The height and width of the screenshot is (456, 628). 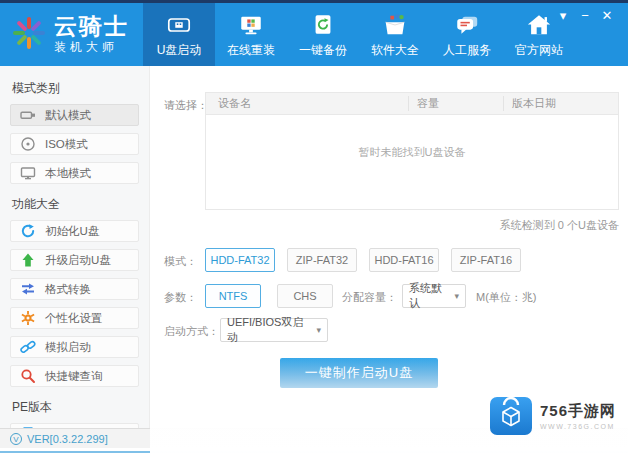 I want to click on sidebar-item-label: 升级启动U盘, so click(x=78, y=260).